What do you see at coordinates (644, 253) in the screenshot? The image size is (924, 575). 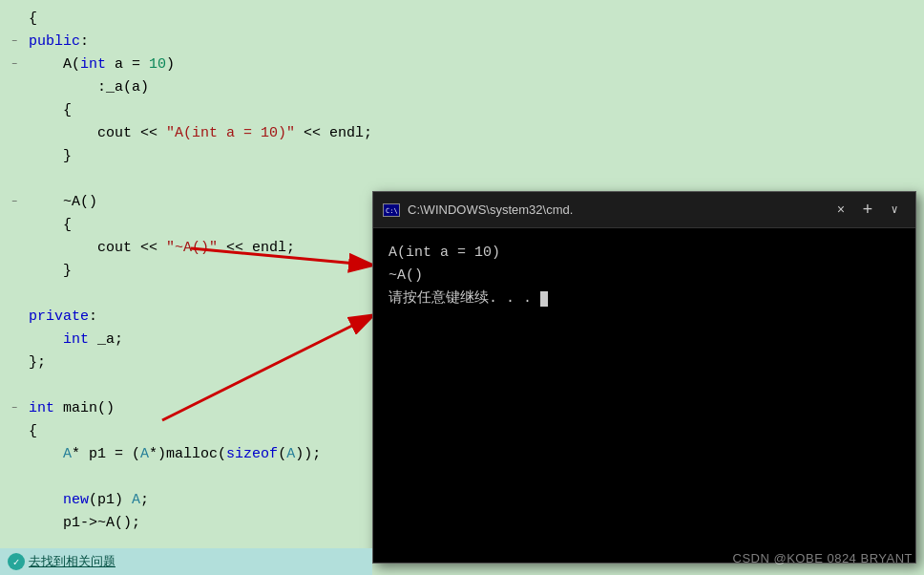 I see `cmd-output-line-1: A(int a = 10)` at bounding box center [644, 253].